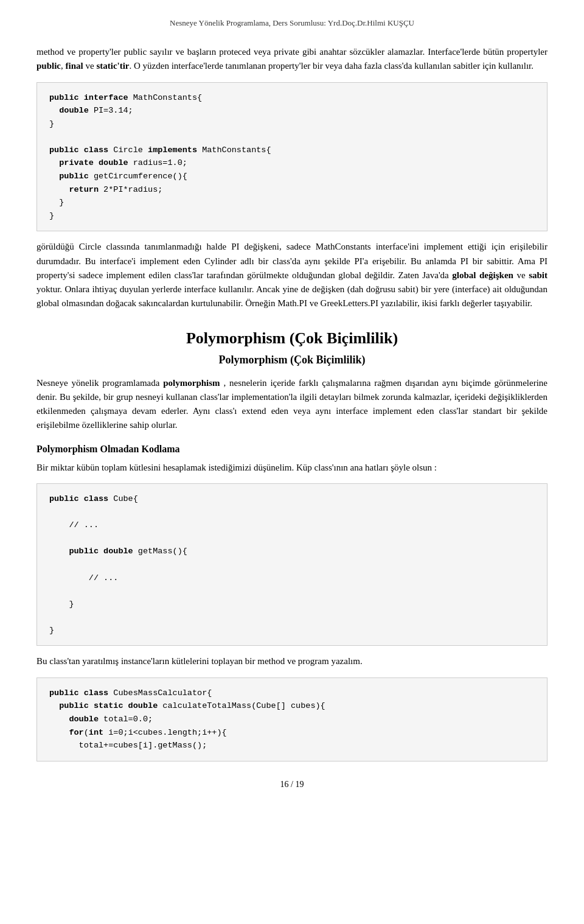 The height and width of the screenshot is (924, 584). I want to click on page-number: 16 / 19, so click(292, 784).